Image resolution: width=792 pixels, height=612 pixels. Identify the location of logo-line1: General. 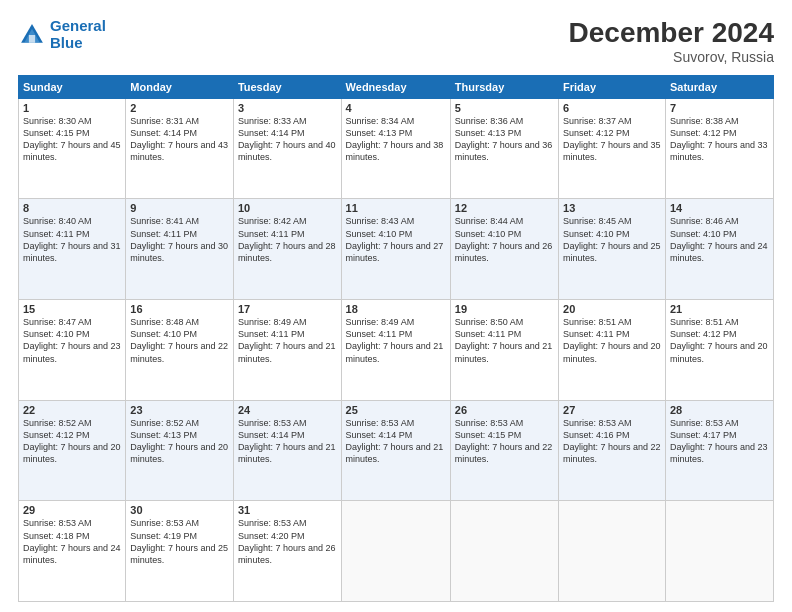
(78, 26).